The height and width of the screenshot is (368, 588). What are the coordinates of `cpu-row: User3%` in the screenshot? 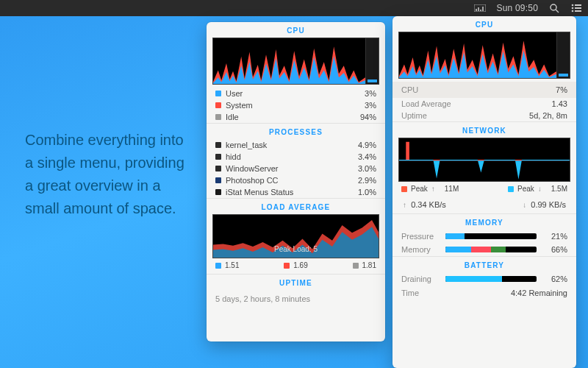 It's located at (295, 93).